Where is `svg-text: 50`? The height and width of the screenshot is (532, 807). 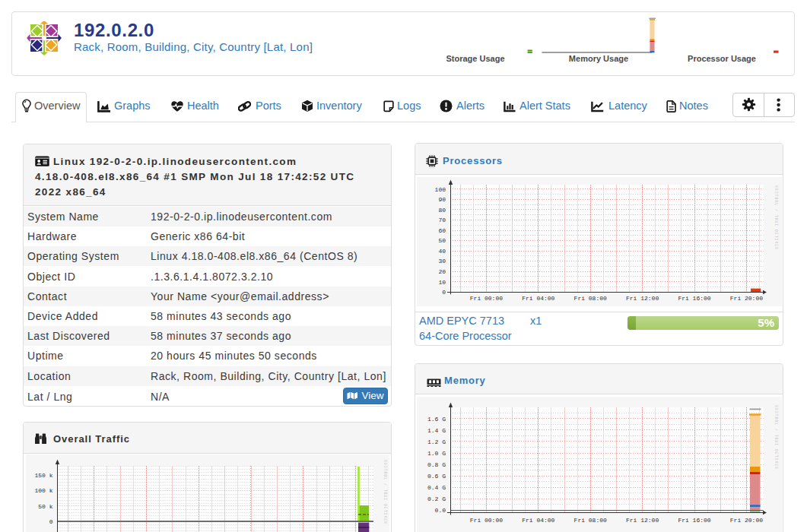 svg-text: 50 is located at coordinates (442, 240).